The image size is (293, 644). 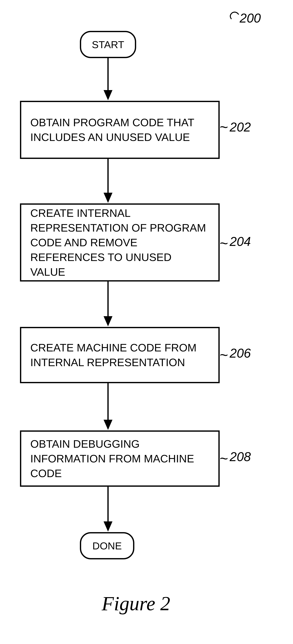 What do you see at coordinates (224, 355) in the screenshot?
I see `tilde-3: ~` at bounding box center [224, 355].